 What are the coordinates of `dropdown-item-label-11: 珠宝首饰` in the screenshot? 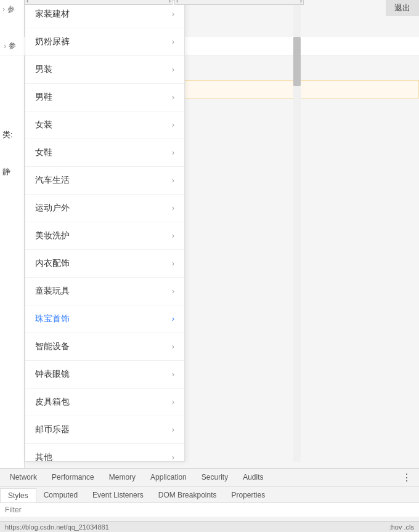 It's located at (52, 319).